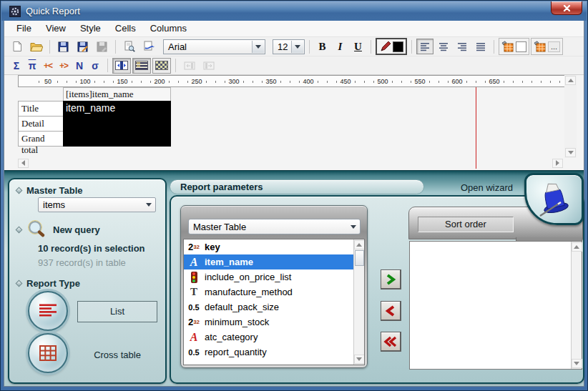  I want to click on menu-file: File, so click(24, 29).